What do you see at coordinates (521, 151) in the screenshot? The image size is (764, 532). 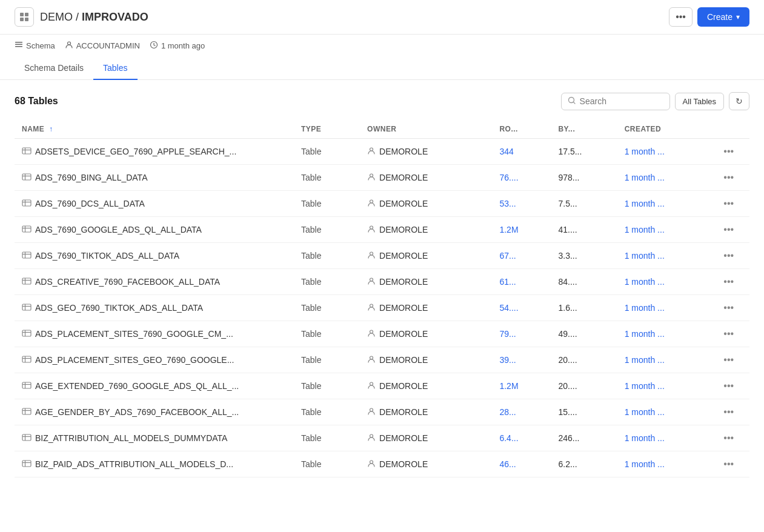 I see `cell-rows: 344` at bounding box center [521, 151].